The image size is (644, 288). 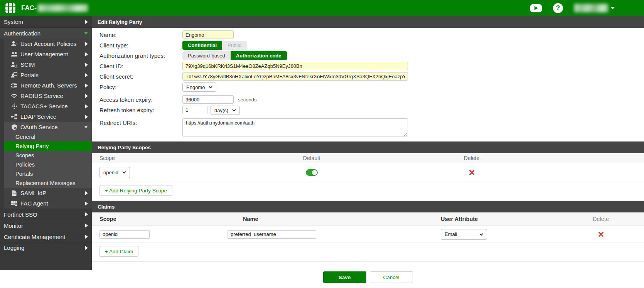 What do you see at coordinates (48, 183) in the screenshot?
I see `sidebar-item-oauth-replacement-messages: Replacement Messages` at bounding box center [48, 183].